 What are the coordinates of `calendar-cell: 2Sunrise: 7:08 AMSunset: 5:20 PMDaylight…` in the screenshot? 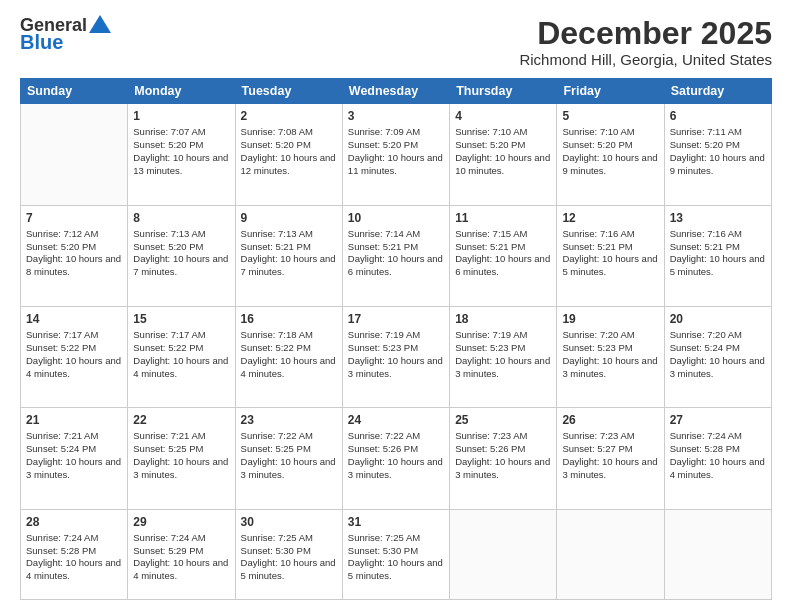 It's located at (288, 154).